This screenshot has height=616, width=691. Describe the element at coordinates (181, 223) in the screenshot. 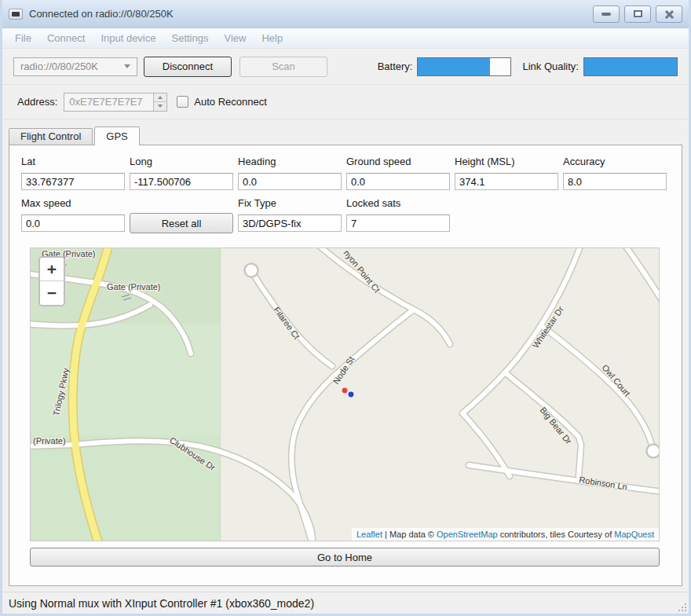

I see `reset-all-button: Reset all` at that location.